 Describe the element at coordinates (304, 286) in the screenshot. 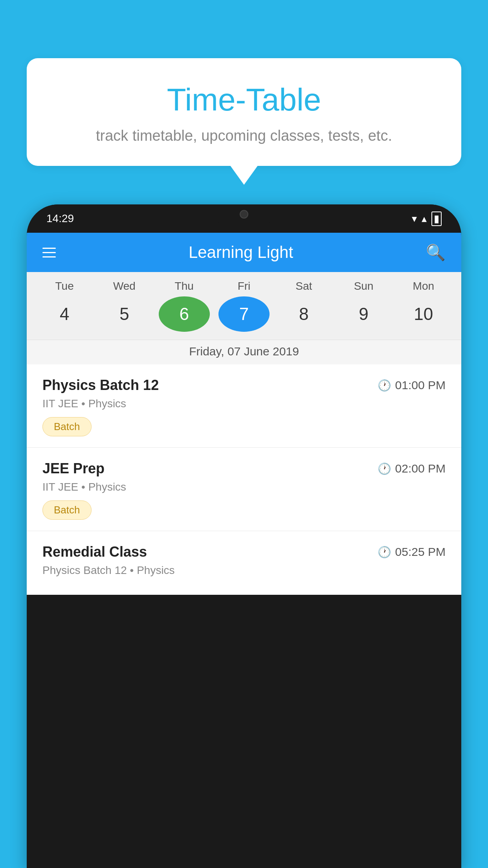

I see `day-label-sat: Sat` at that location.